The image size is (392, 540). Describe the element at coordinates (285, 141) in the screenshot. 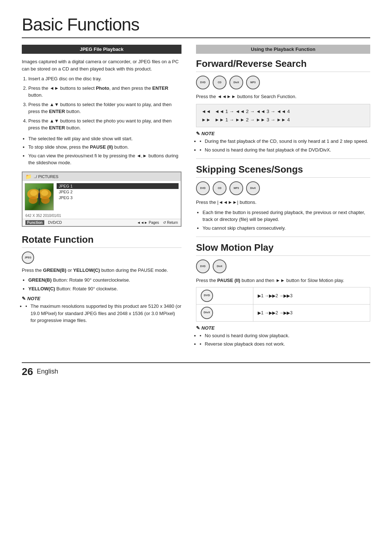

I see `list-item: During the fast playback of the CD, soun…` at that location.